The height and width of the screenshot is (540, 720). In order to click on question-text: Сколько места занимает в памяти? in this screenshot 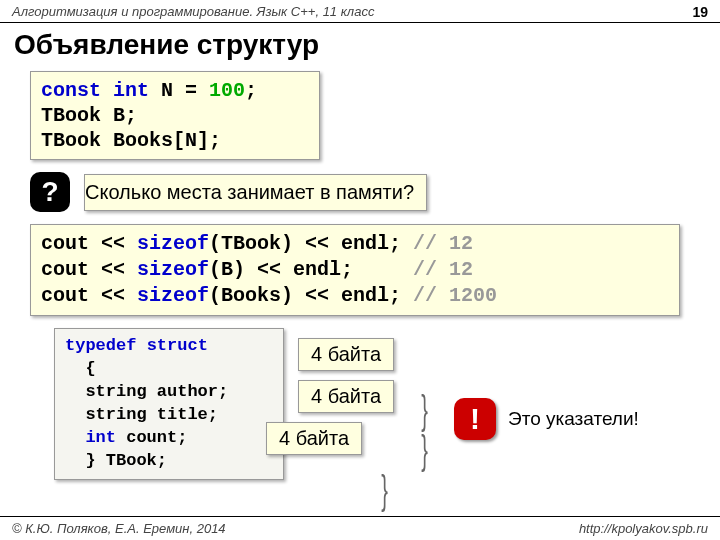, I will do `click(256, 192)`.